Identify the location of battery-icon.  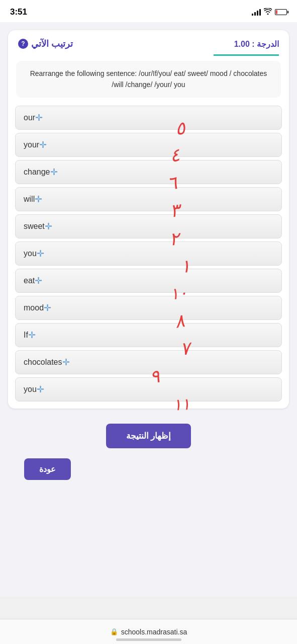
(281, 12).